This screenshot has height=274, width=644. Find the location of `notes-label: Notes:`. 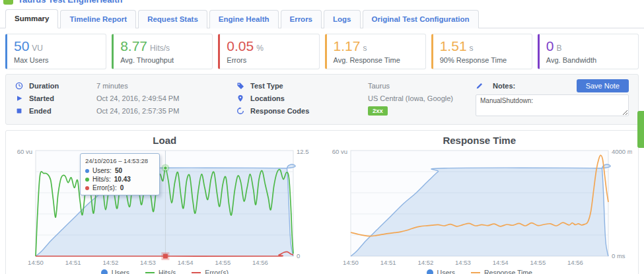

notes-label: Notes: is located at coordinates (504, 86).